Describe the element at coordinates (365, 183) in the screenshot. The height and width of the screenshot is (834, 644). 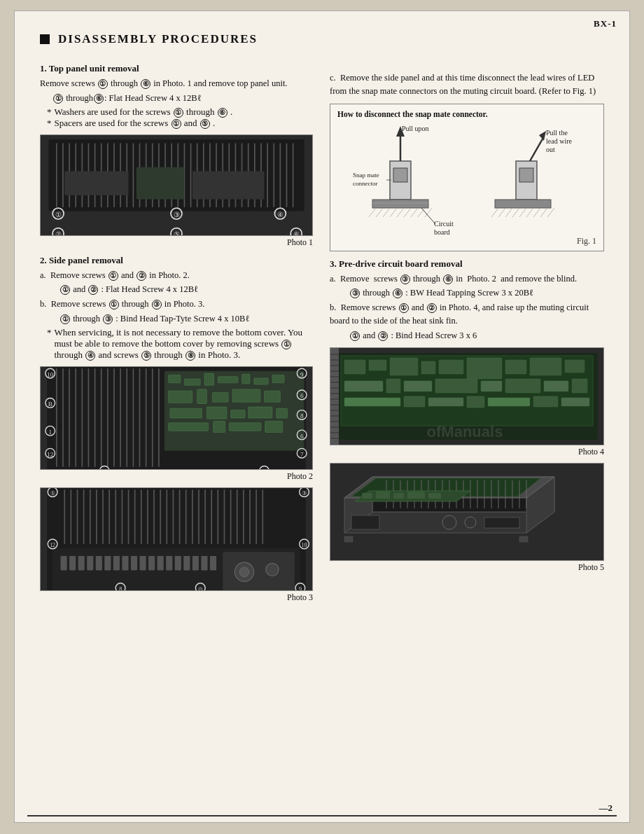
I see `svg-text: connector` at that location.